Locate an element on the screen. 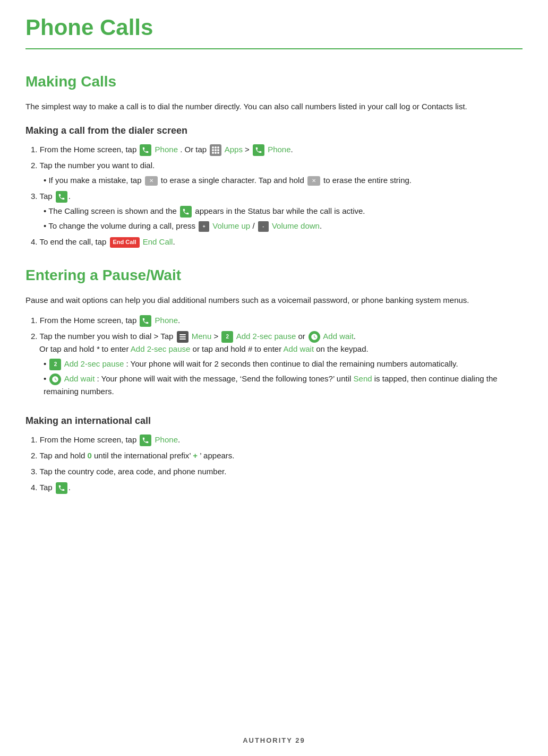  wait-bullet-send: Send is located at coordinates (363, 379).